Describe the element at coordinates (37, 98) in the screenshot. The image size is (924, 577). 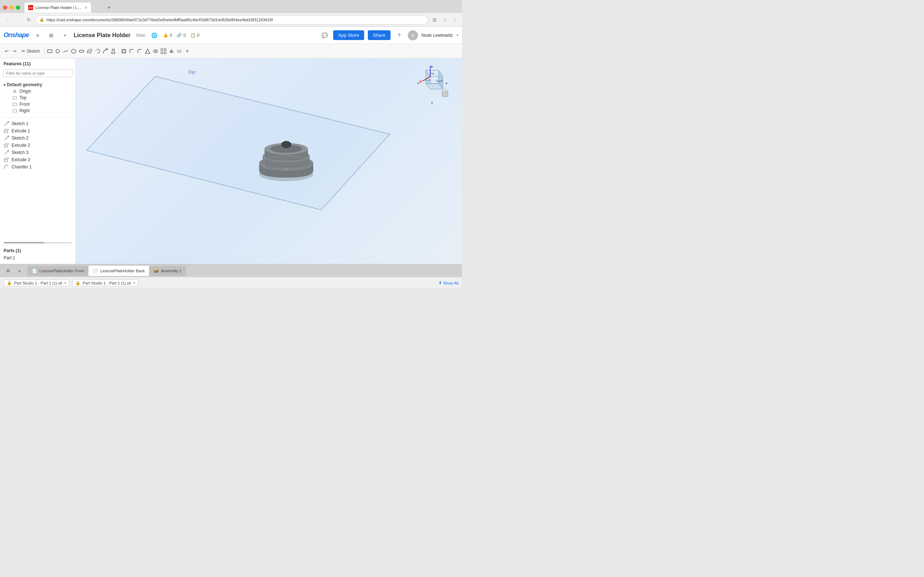
I see `top-plane-item: Top` at that location.